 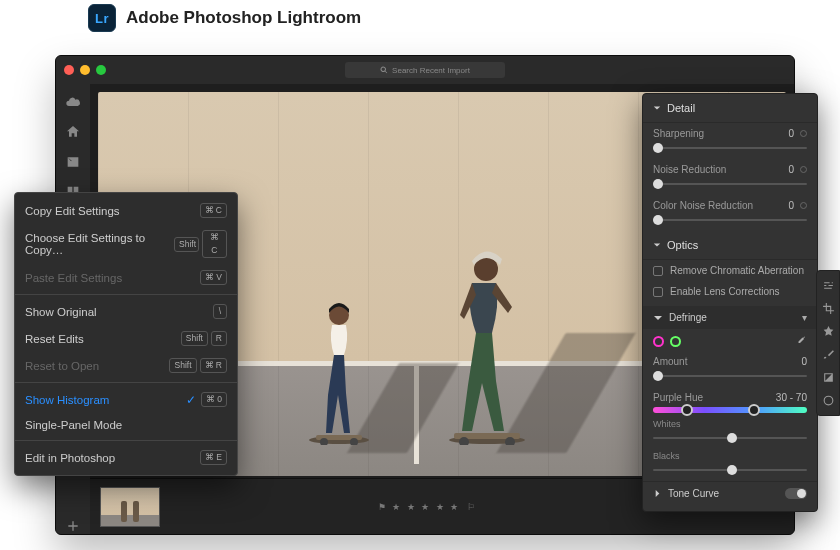 I want to click on tool-rail, so click(x=828, y=343).